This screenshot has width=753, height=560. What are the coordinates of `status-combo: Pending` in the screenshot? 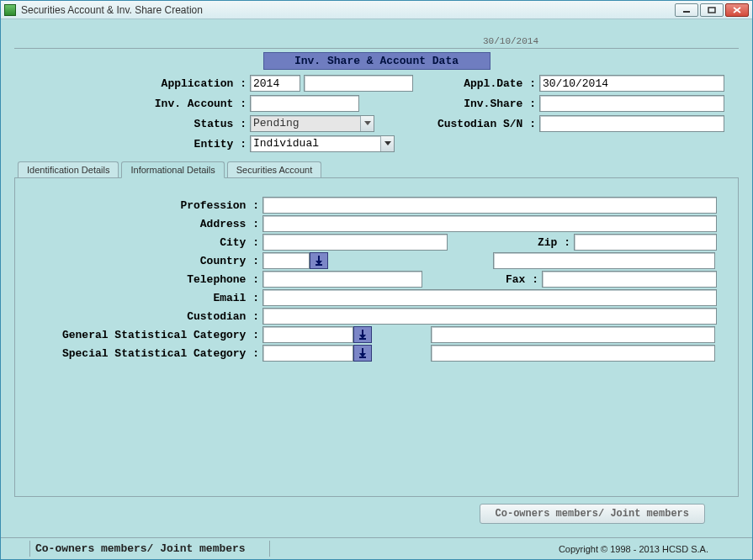 It's located at (312, 124).